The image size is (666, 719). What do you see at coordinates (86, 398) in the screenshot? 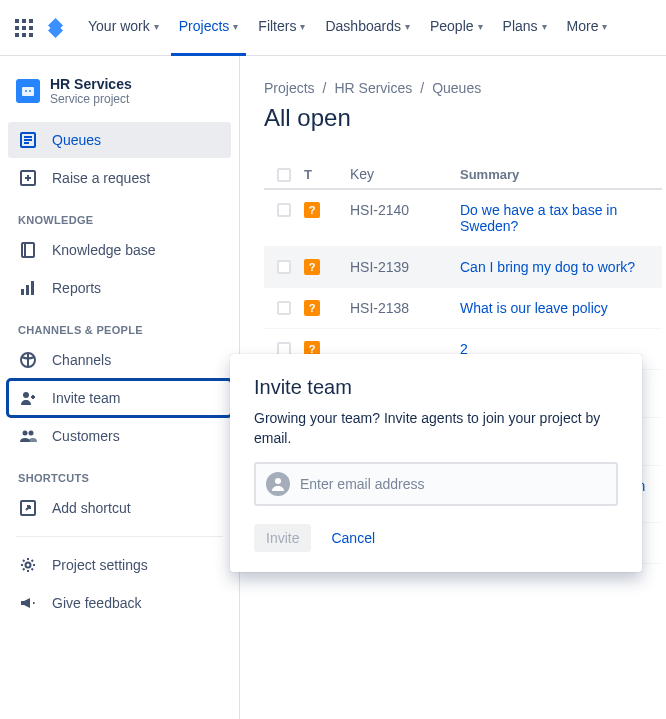
I see `sidebar-label: Invite team` at bounding box center [86, 398].